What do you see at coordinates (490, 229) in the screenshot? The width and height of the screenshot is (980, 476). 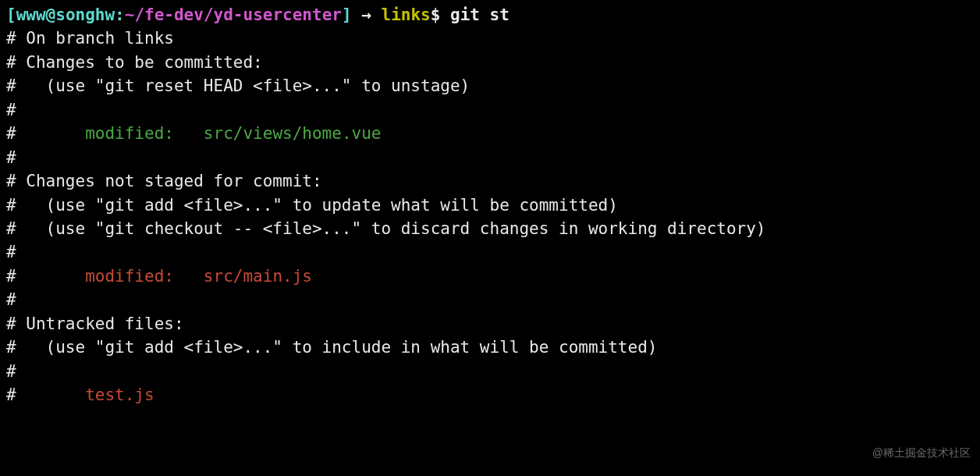 I see `output-line: # (use "git checkout -- <file>..." to di…` at bounding box center [490, 229].